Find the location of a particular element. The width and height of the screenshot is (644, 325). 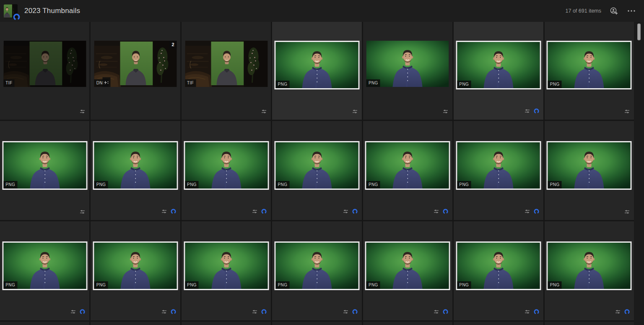

scrollbar is located at coordinates (639, 173).